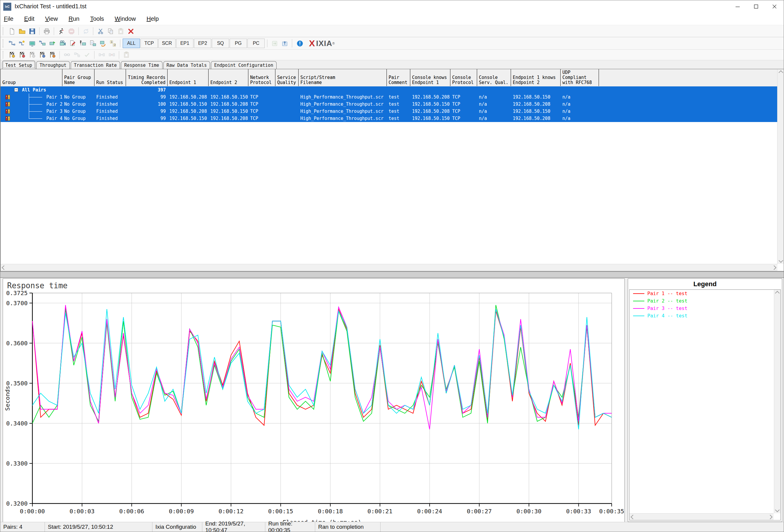  Describe the element at coordinates (580, 78) in the screenshot. I see `column-header: UDP Compliant with RFC768` at that location.